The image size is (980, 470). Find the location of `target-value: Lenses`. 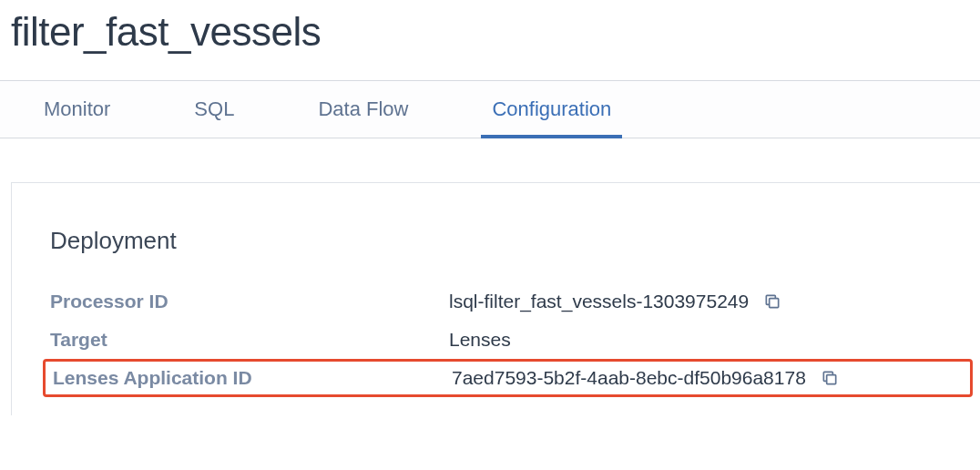

target-value: Lenses is located at coordinates (480, 340).